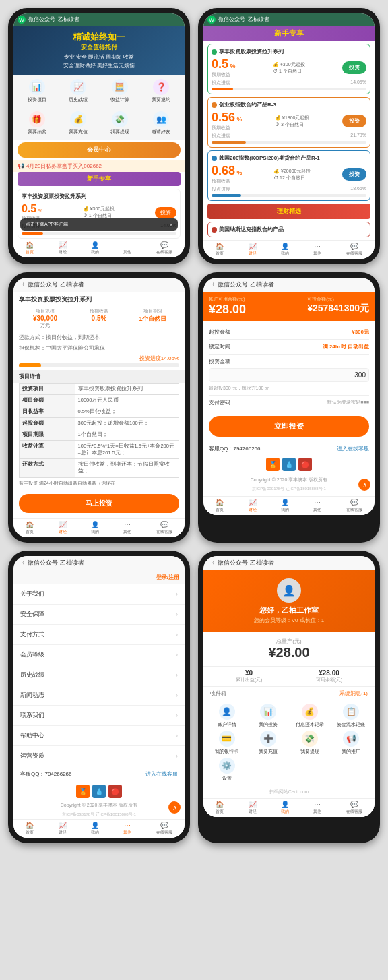 This screenshot has width=388, height=980. Describe the element at coordinates (212, 563) in the screenshot. I see `p6-back-icon: 〈` at that location.